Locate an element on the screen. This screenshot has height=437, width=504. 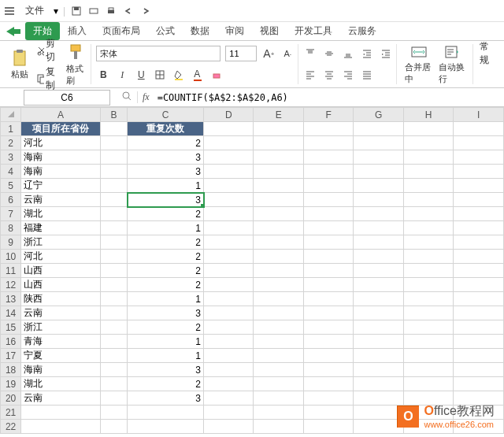
cut-button: 剪切 is located at coordinates (47, 50).